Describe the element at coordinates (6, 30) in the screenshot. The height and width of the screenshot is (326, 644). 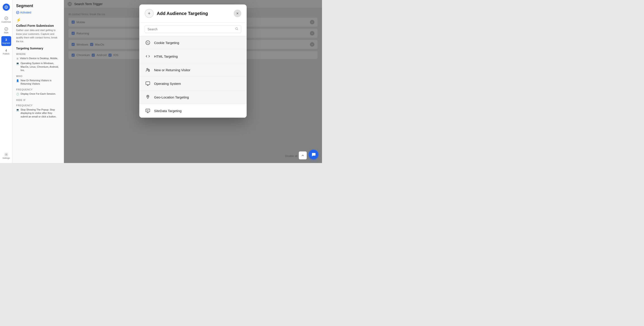
I see `sidebar-item-style: Style` at that location.